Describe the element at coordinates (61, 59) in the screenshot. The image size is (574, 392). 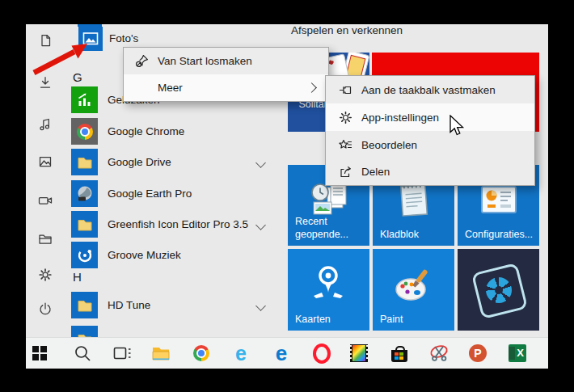
I see `red-annotation-arrow` at that location.